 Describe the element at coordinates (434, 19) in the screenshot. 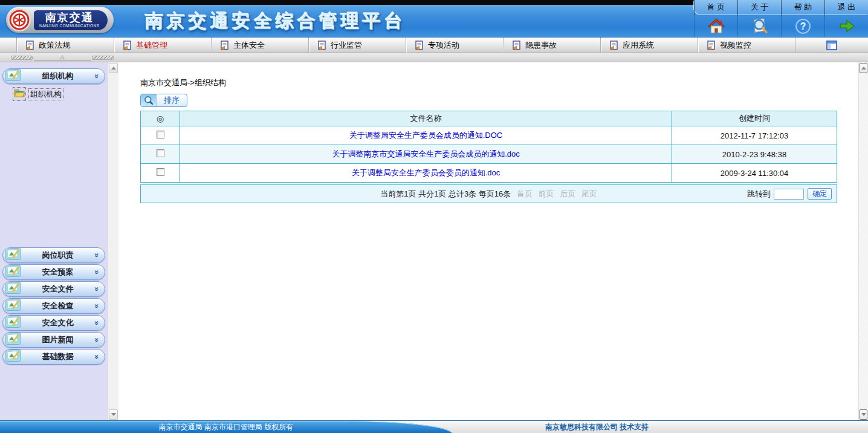

I see `app-header: 南京交通 NANJING COMMUNICATIONS 南京交通安全综合管理平台…` at that location.